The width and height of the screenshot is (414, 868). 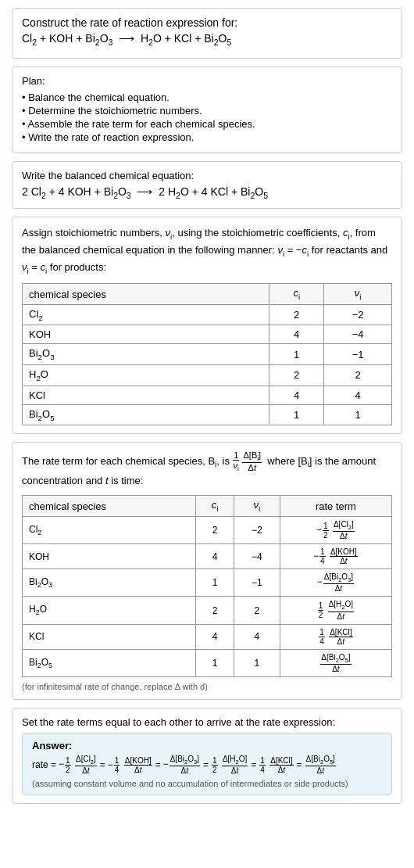 I want to click on species-koh: KOH, so click(x=146, y=335).